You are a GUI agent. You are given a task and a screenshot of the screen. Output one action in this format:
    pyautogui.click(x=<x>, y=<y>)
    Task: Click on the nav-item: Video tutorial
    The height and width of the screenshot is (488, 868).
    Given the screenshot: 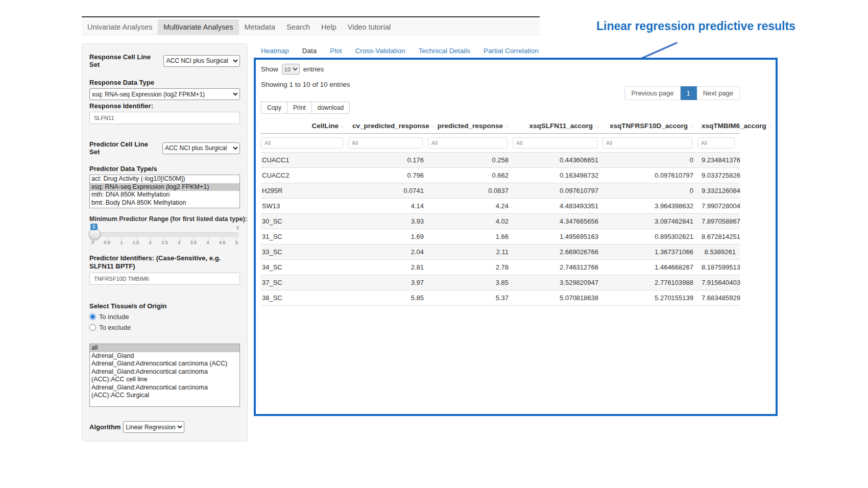 What is the action you would take?
    pyautogui.click(x=369, y=27)
    